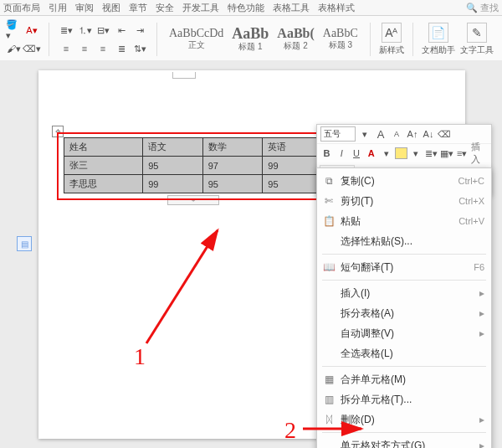 Image resolution: width=502 pixels, height=448 pixels. I want to click on menu-item: 插入(I)▸, so click(404, 293).